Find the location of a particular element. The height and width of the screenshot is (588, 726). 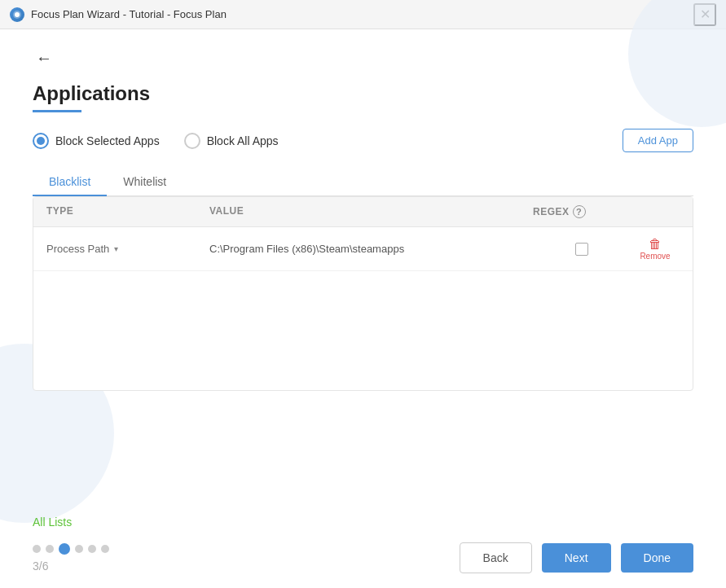

bottom-bar: 3/6 Back Next Done is located at coordinates (363, 558).